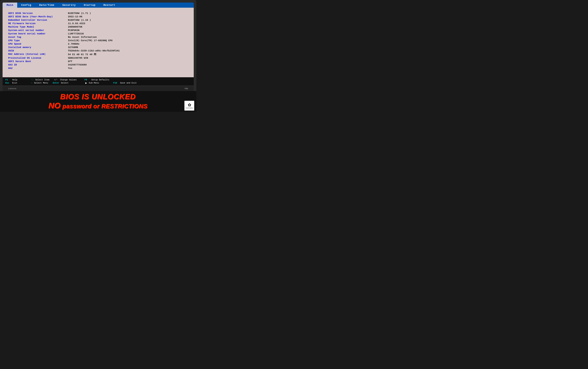 This screenshot has height=369, width=588. Describe the element at coordinates (98, 51) in the screenshot. I see `table-row: UUID f828eb4c-3239-11b2-a85c-90cfb239f24…` at that location.